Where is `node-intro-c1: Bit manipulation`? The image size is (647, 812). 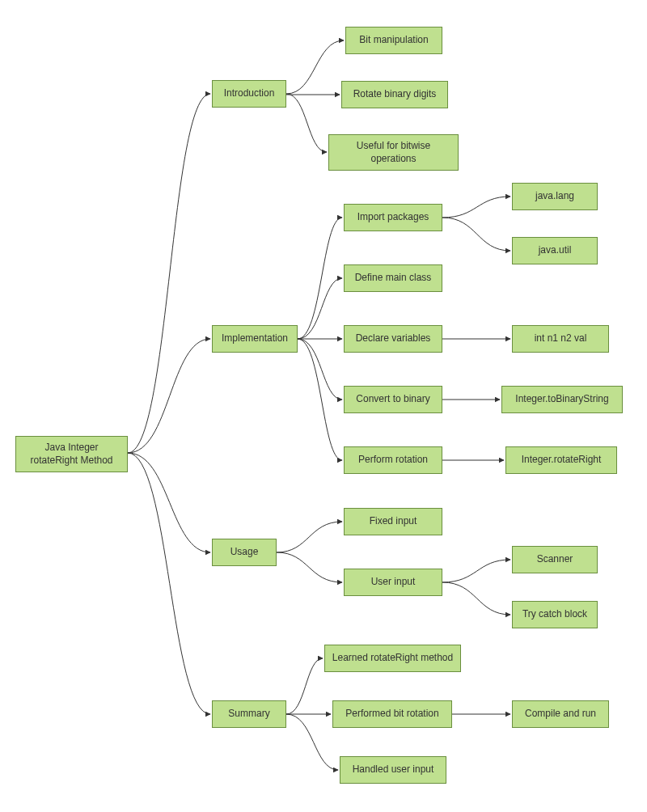
node-intro-c1: Bit manipulation is located at coordinates (394, 40).